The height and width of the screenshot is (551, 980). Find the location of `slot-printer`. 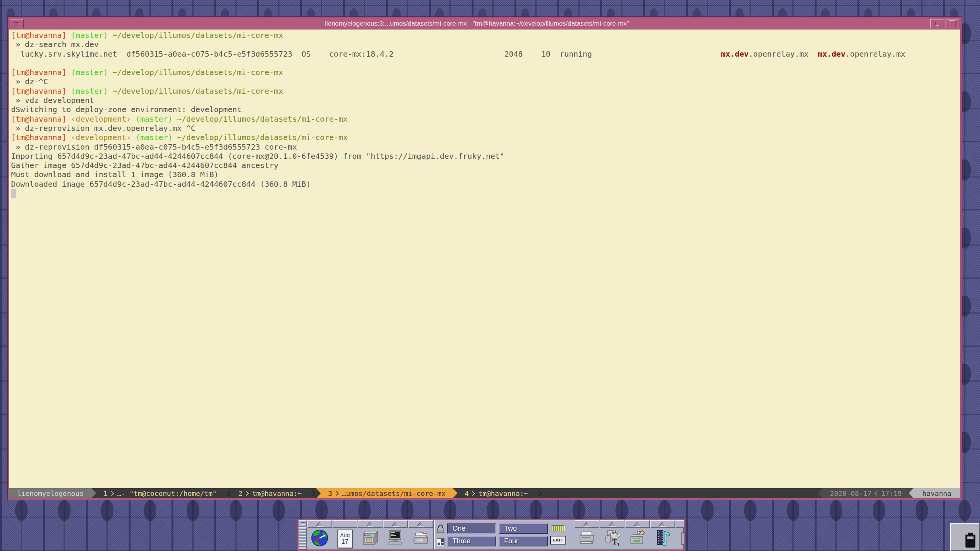

slot-printer is located at coordinates (587, 535).